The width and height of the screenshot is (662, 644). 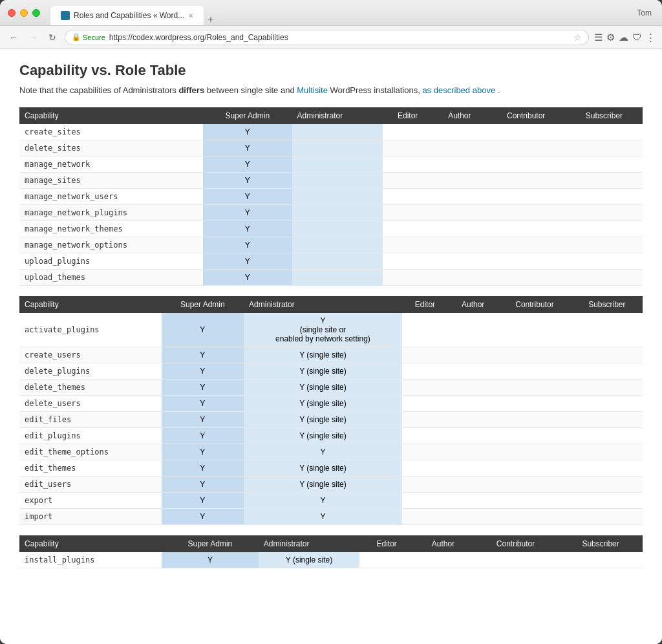 I want to click on capability-cell: manage_network_plugins, so click(x=111, y=212).